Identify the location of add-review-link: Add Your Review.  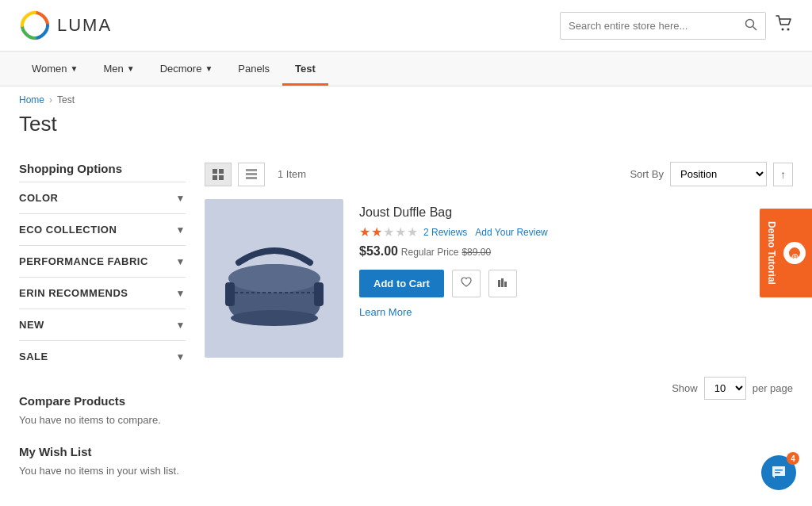
(511, 232).